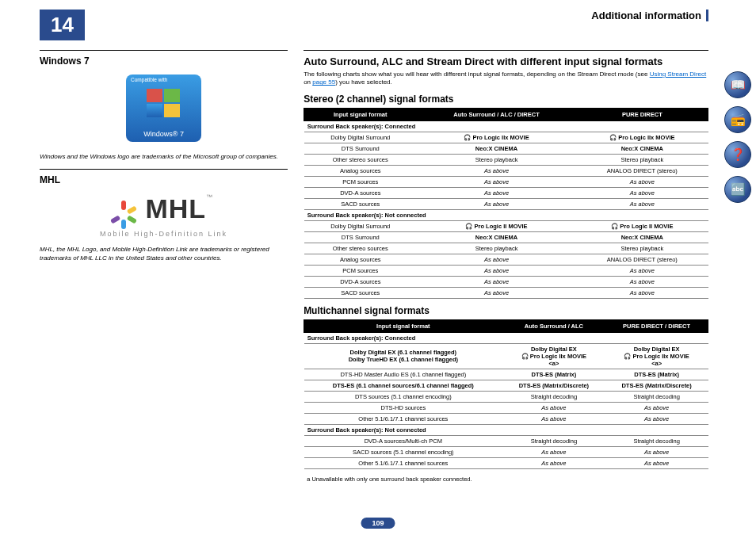 The width and height of the screenshot is (756, 535). What do you see at coordinates (361, 281) in the screenshot?
I see `table-cell: DVD-A sources` at bounding box center [361, 281].